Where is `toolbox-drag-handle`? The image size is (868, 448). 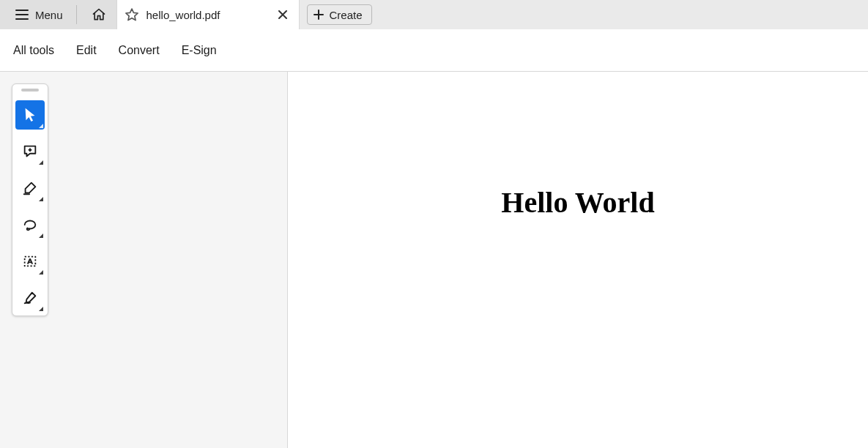 toolbox-drag-handle is located at coordinates (30, 90).